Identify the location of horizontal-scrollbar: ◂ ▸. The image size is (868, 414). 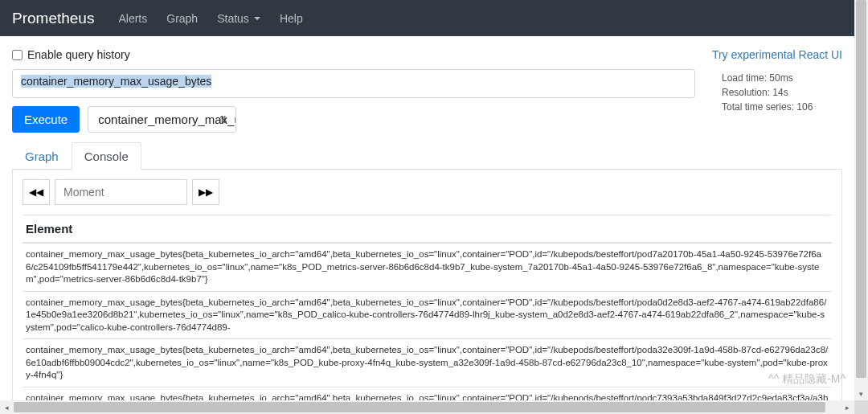
(428, 407).